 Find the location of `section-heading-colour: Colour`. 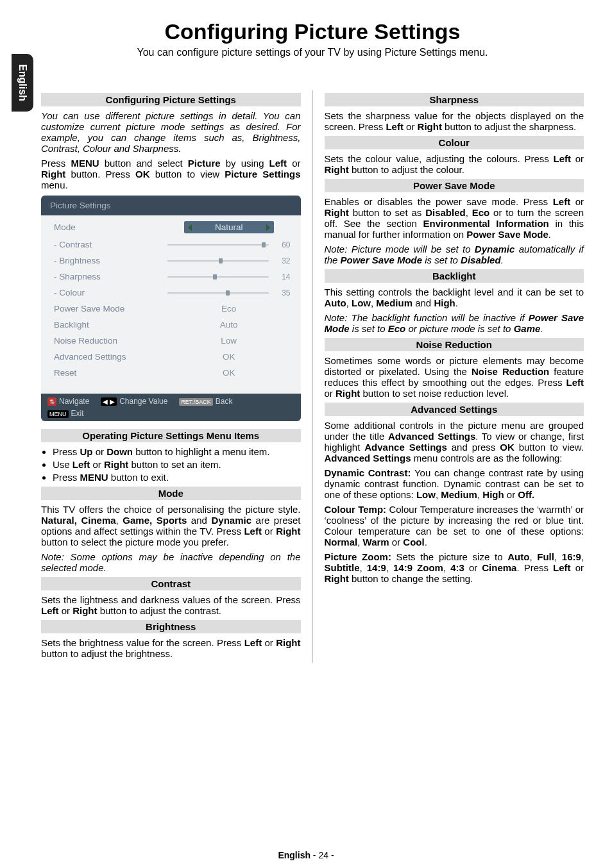

section-heading-colour: Colour is located at coordinates (454, 142).